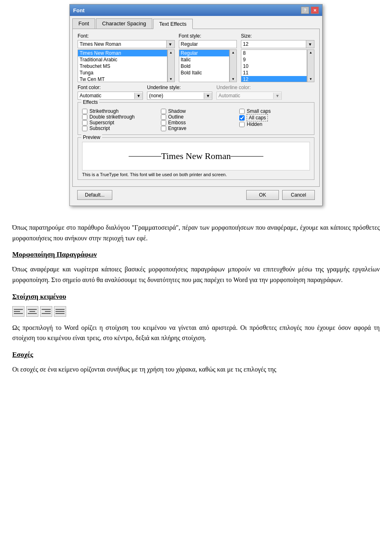 This screenshot has height=533, width=392. Describe the element at coordinates (204, 60) in the screenshot. I see `list-item: Italic` at that location.